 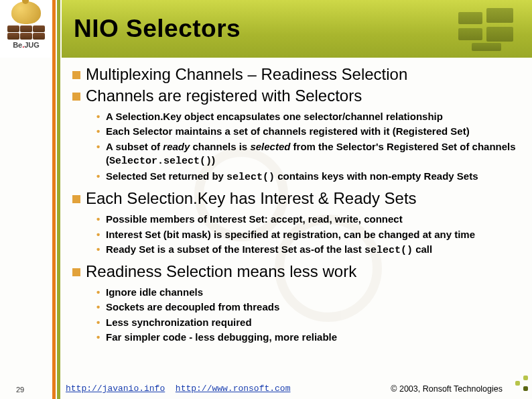 What do you see at coordinates (312, 292) in the screenshot?
I see `sub-bullet-item: Ignore idle channels` at bounding box center [312, 292].